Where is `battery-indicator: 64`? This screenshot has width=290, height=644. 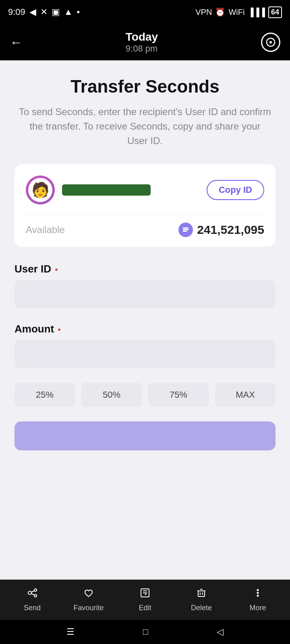 battery-indicator: 64 is located at coordinates (275, 12).